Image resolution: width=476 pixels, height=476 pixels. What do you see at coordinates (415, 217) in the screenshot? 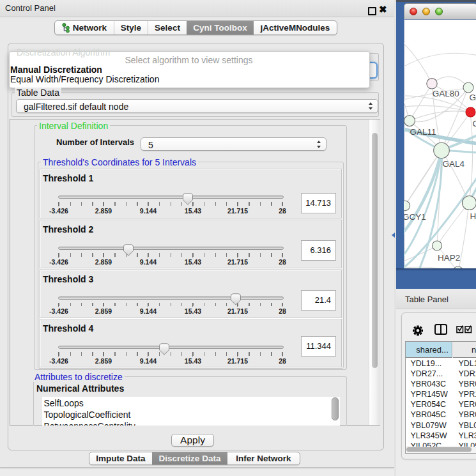
I see `svg-text: GCY1` at bounding box center [415, 217].